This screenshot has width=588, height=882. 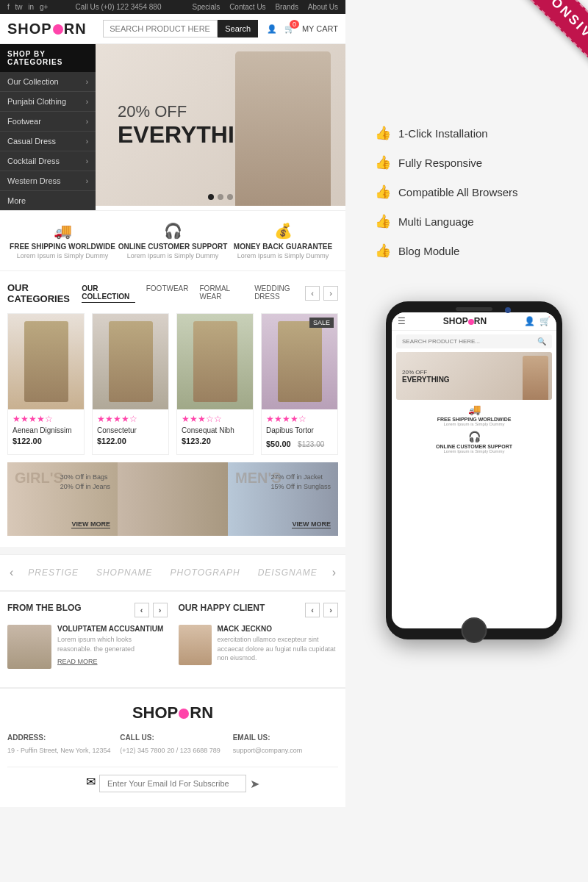 I want to click on brands-row: ‹ PRESTIGE SHOPNAME PHOTOGRAPH DEISGNAME…, so click(x=173, y=573).